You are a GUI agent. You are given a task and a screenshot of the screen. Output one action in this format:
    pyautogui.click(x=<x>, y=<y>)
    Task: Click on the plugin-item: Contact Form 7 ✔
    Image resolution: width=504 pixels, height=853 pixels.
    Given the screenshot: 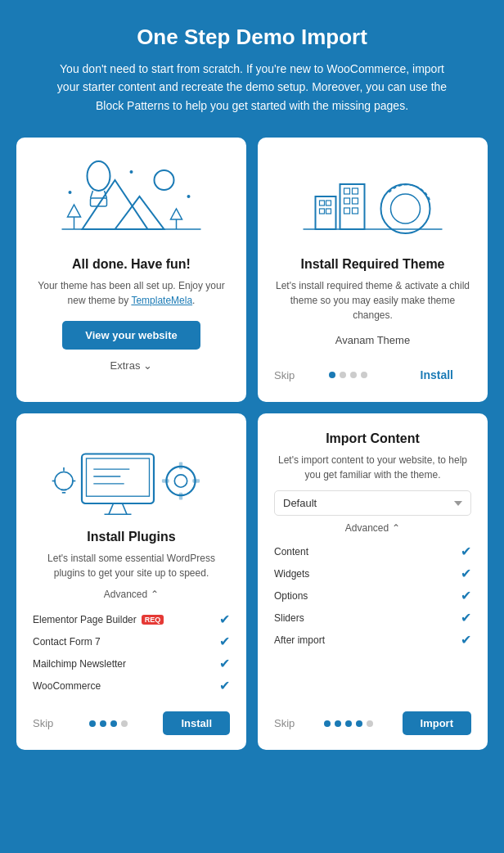 What is the action you would take?
    pyautogui.click(x=131, y=642)
    